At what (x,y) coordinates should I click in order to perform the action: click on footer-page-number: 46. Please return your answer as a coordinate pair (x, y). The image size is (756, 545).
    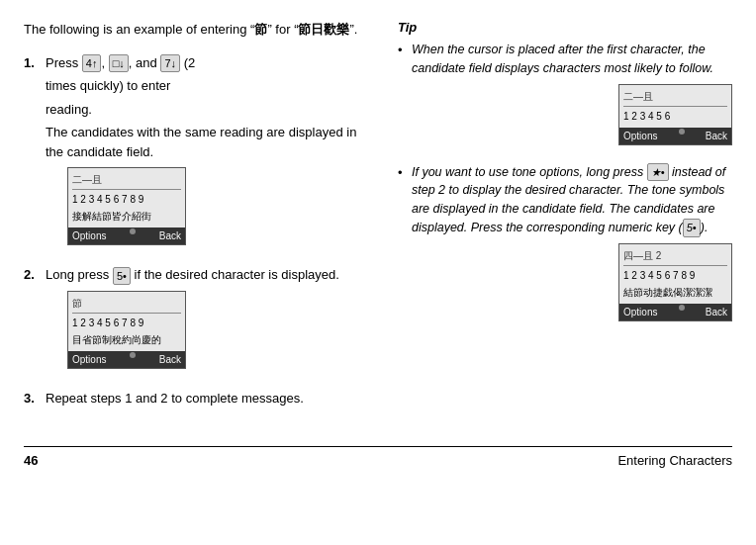
    Looking at the image, I should click on (31, 461).